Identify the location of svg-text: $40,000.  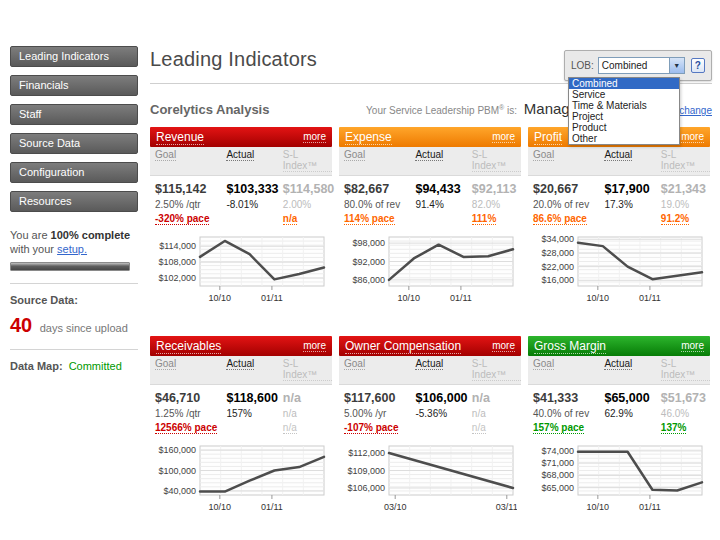
(180, 491).